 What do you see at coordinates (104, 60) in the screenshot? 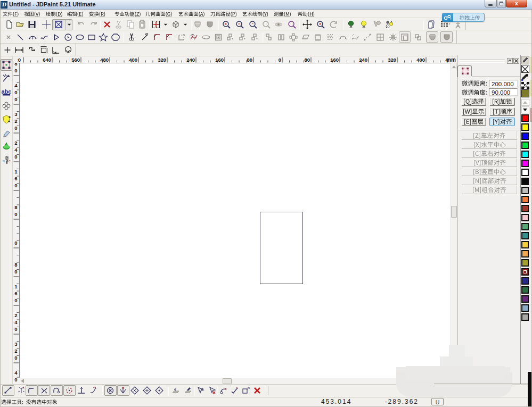
I see `svg-text: 480` at bounding box center [104, 60].